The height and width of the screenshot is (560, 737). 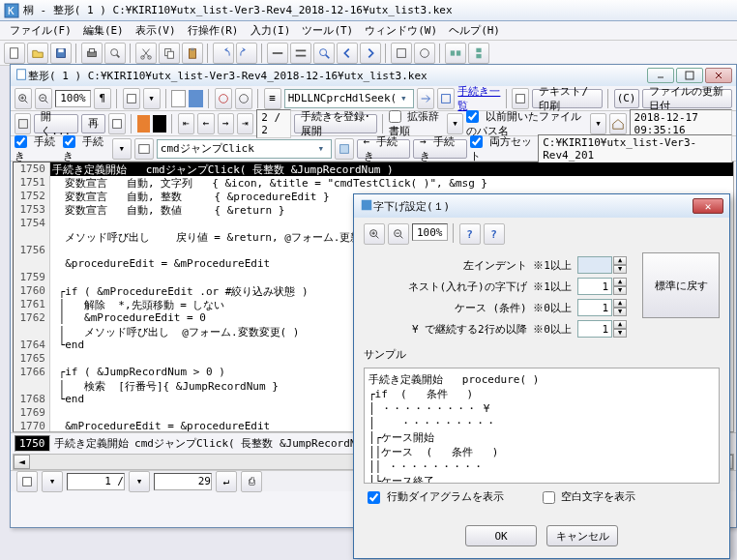 What do you see at coordinates (336, 124) in the screenshot?
I see `register-proc-button: 手続きを登録･展開` at bounding box center [336, 124].